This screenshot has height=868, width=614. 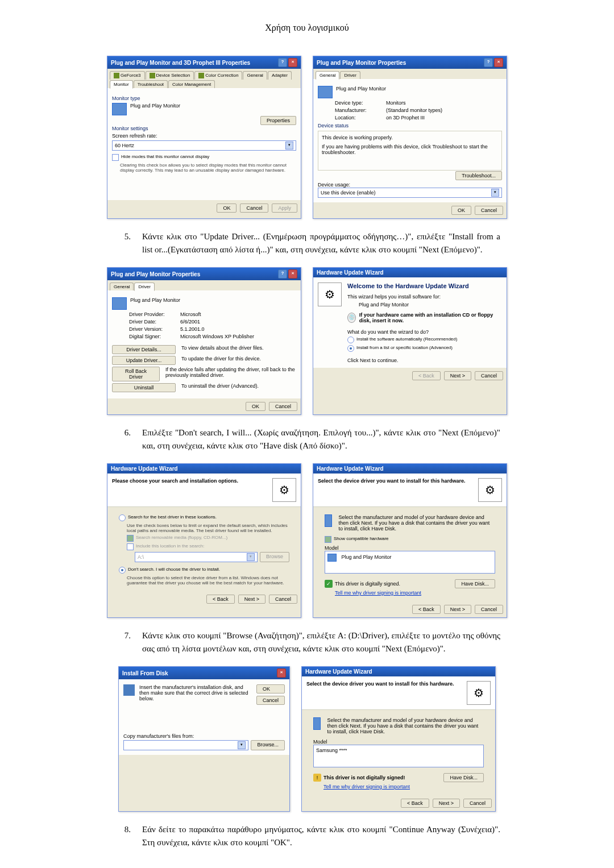 What do you see at coordinates (144, 360) in the screenshot?
I see `update-driver-button: Update Driver...` at bounding box center [144, 360].